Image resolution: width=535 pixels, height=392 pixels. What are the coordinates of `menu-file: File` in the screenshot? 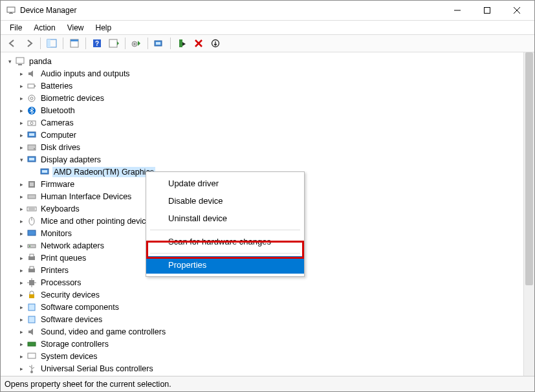 It's located at (16, 28).